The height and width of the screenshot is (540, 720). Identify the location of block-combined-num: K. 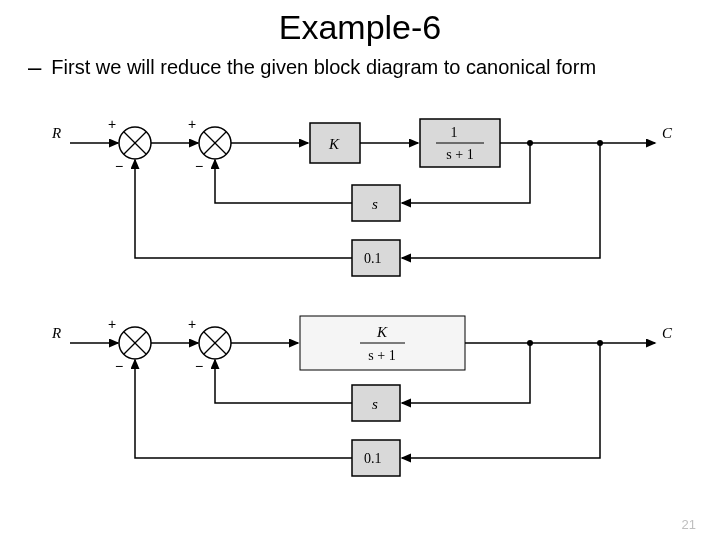
(382, 332).